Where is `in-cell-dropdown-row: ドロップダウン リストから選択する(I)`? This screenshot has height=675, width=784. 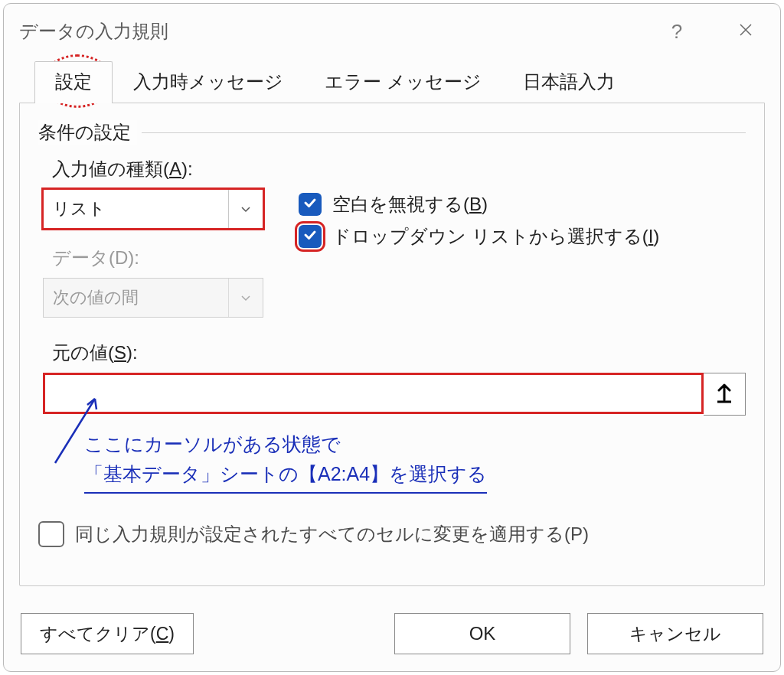
in-cell-dropdown-row: ドロップダウン リストから選択する(I) is located at coordinates (522, 236).